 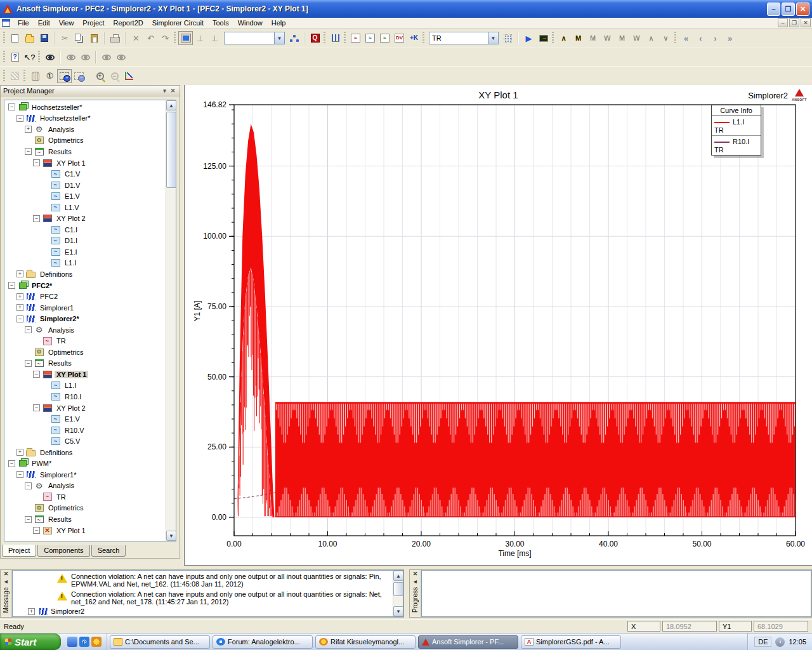 What do you see at coordinates (84, 642) in the screenshot?
I see `ie-icon: e` at bounding box center [84, 642].